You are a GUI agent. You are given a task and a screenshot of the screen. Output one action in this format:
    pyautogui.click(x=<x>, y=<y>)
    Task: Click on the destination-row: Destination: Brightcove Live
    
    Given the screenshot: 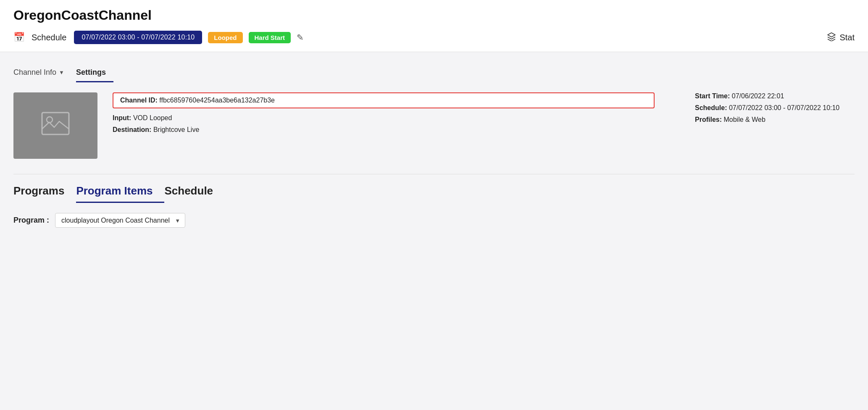 What is the action you would take?
    pyautogui.click(x=384, y=130)
    